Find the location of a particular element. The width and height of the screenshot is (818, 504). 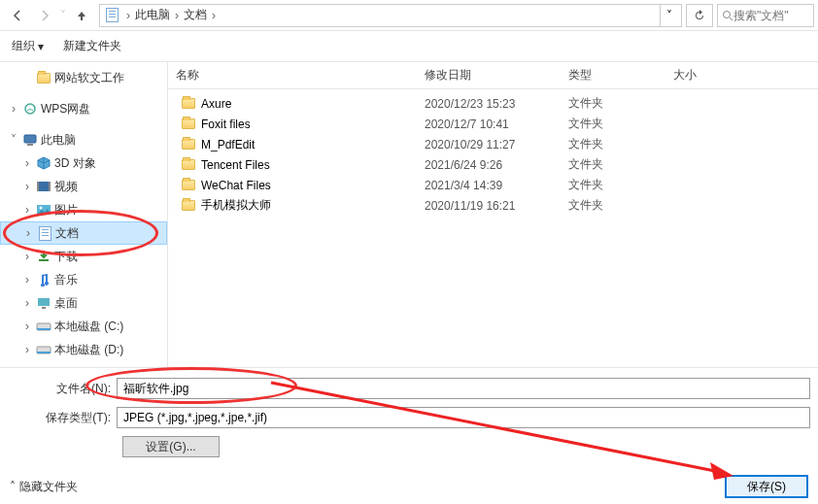

organize-menu: 组织 ▾ is located at coordinates (27, 47).